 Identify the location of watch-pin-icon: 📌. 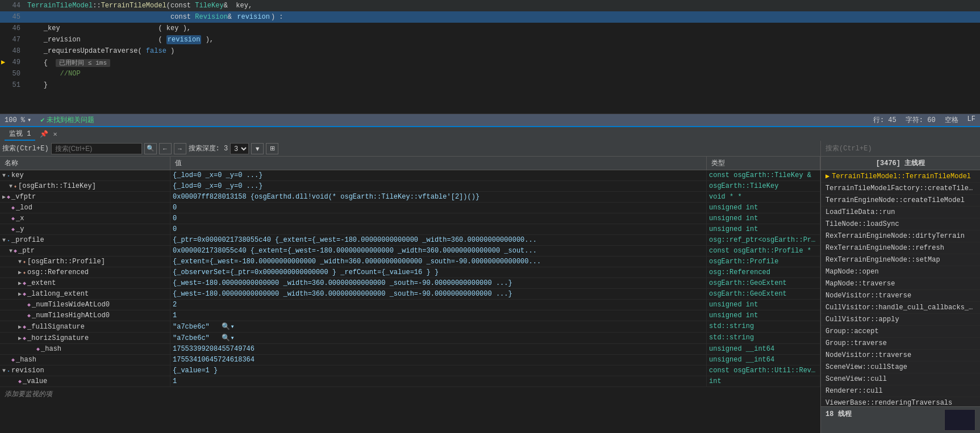
(44, 134).